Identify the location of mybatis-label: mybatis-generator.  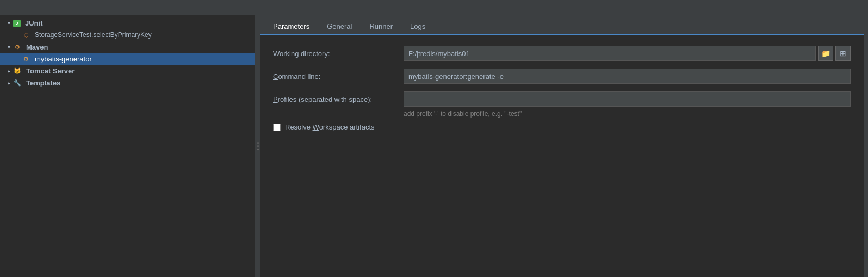
(63, 59).